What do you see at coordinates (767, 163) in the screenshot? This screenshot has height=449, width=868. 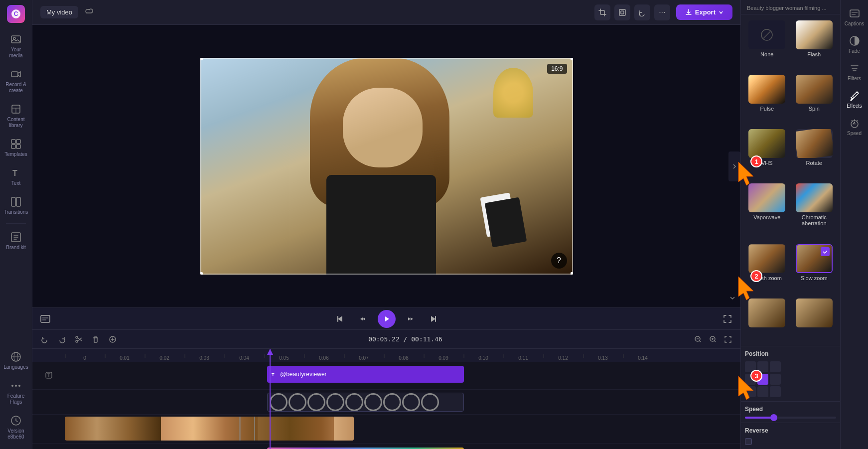 I see `effect-label-vhs: VHS` at bounding box center [767, 163].